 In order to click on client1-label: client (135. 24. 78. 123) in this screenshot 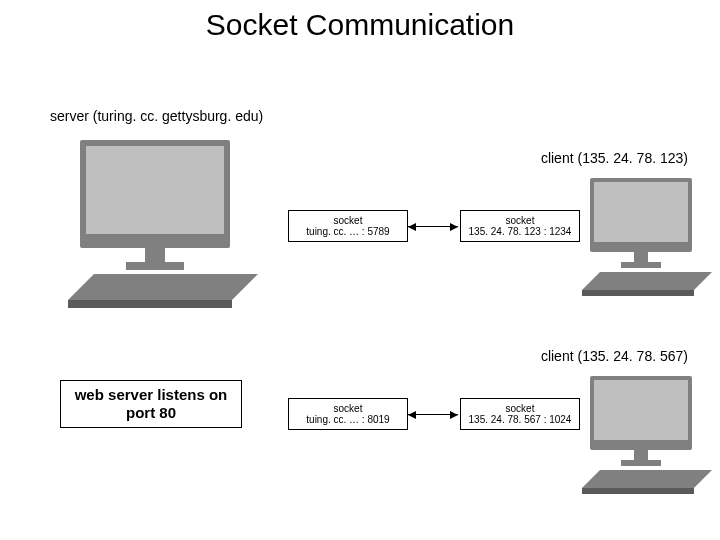, I will do `click(614, 158)`.